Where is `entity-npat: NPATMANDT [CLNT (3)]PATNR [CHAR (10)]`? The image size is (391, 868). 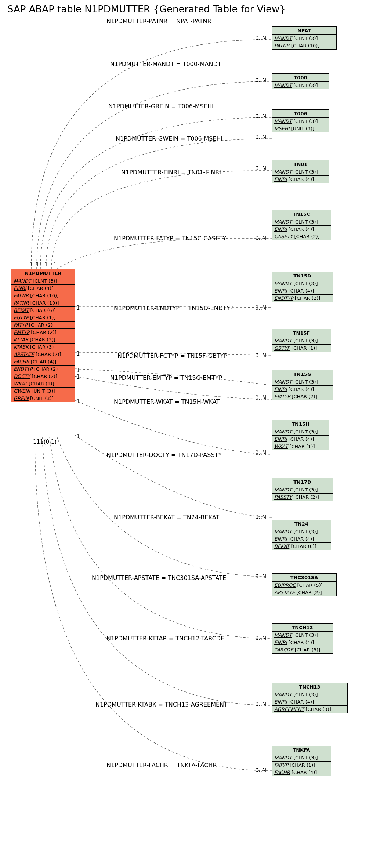
entity-npat: NPATMANDT [CLNT (3)]PATNR [CHAR (10)] is located at coordinates (304, 38).